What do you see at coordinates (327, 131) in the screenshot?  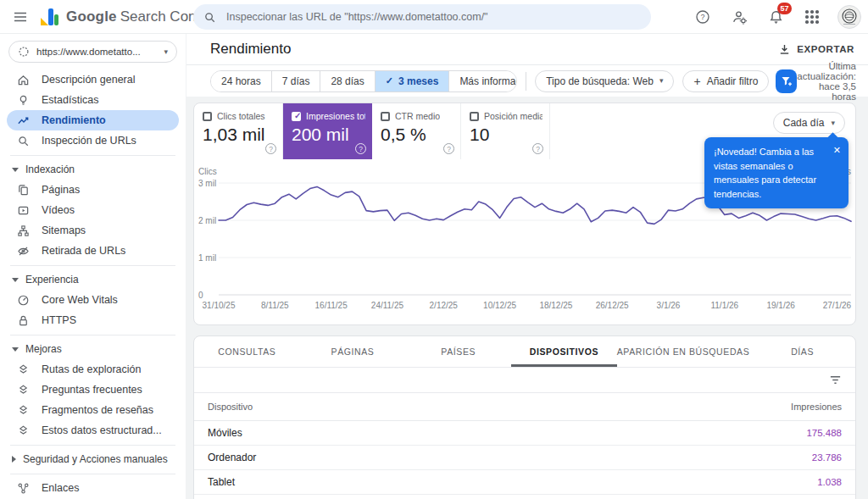 I see `metric-total-impressions: Impresiones total... 200 mil` at bounding box center [327, 131].